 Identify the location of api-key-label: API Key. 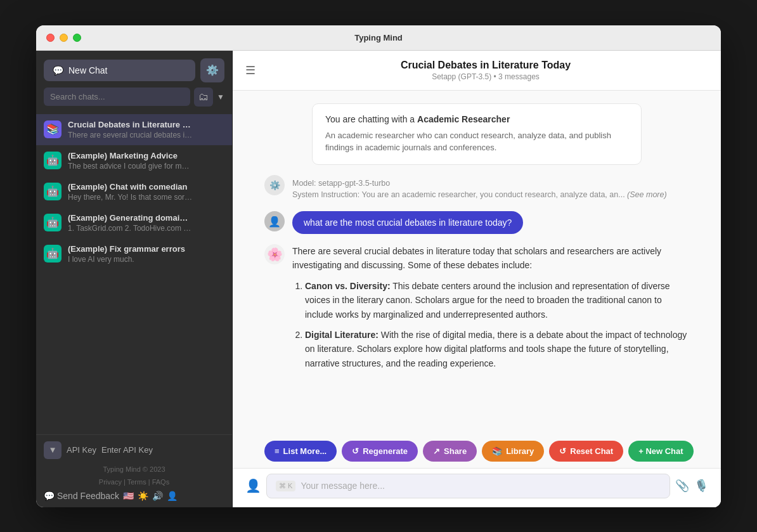
(81, 450).